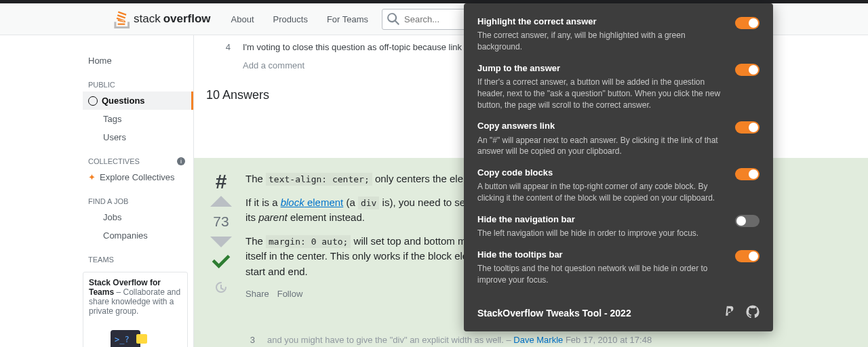  Describe the element at coordinates (369, 203) in the screenshot. I see `code-inline: div` at that location.